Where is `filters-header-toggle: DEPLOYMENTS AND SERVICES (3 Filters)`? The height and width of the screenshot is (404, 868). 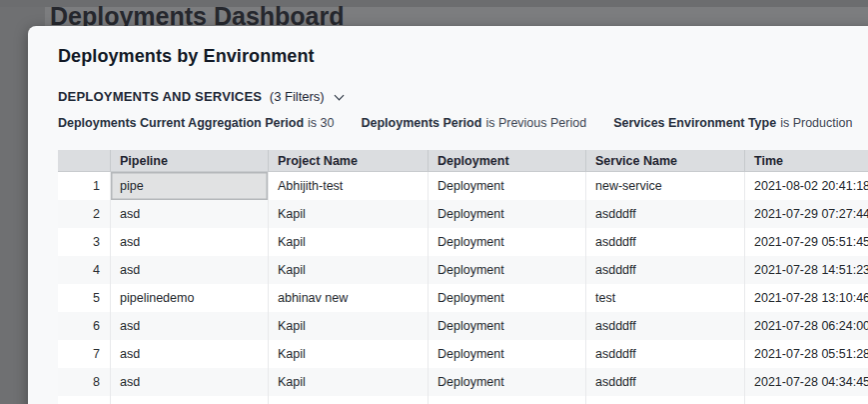 filters-header-toggle: DEPLOYMENTS AND SERVICES (3 Filters) is located at coordinates (200, 96).